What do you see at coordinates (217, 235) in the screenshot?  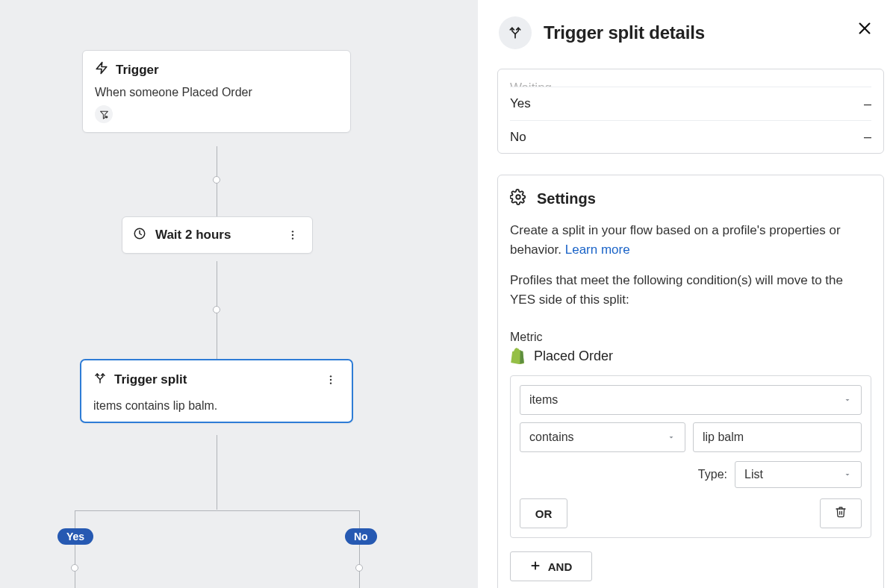 I see `wait-node: Wait 2 hours` at bounding box center [217, 235].